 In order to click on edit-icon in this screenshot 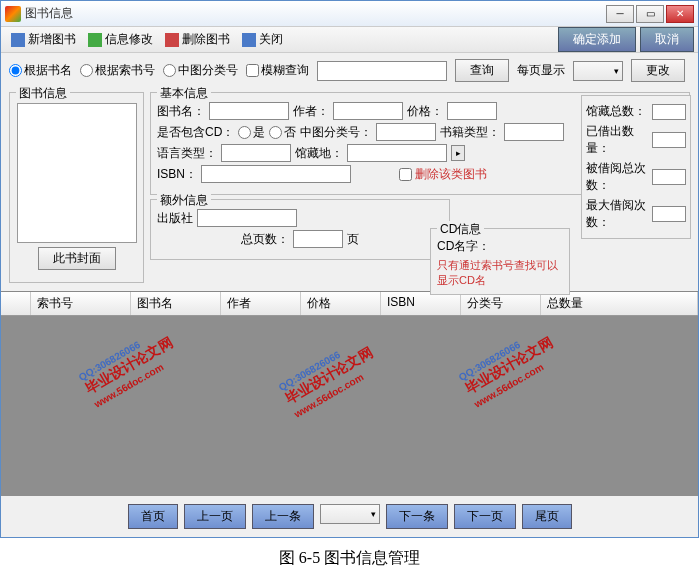, I will do `click(95, 40)`.